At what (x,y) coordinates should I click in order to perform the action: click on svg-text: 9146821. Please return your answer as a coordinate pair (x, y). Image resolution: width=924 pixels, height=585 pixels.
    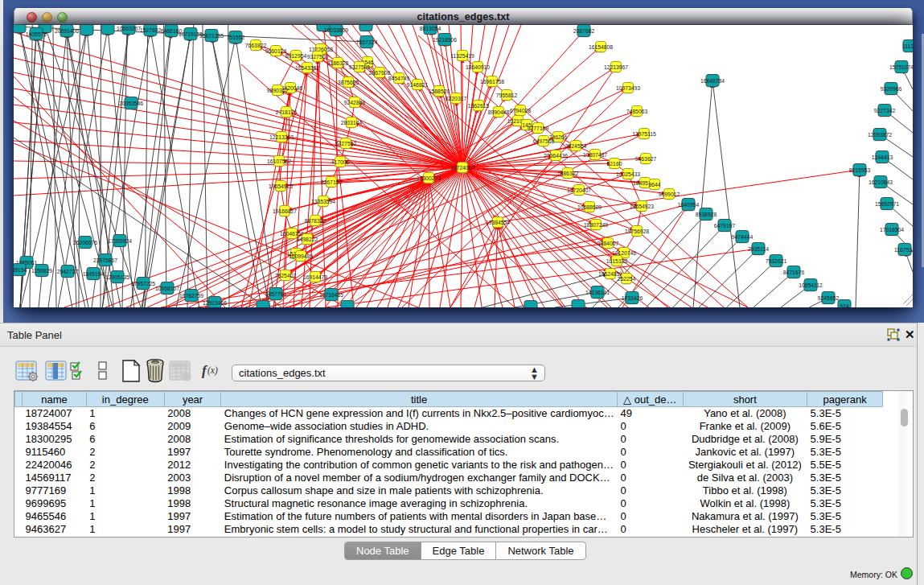
    Looking at the image, I should click on (418, 85).